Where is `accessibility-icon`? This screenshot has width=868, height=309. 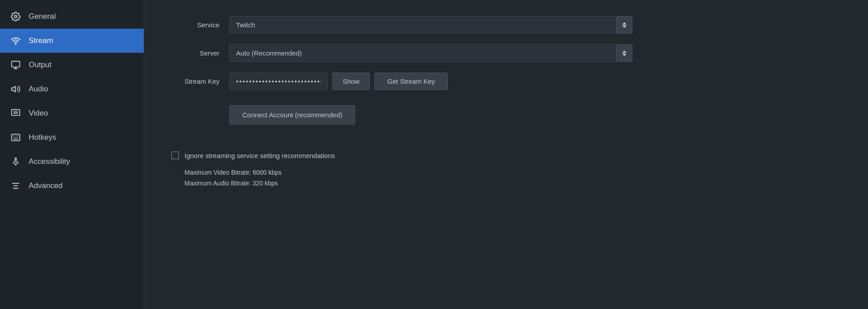 accessibility-icon is located at coordinates (16, 162).